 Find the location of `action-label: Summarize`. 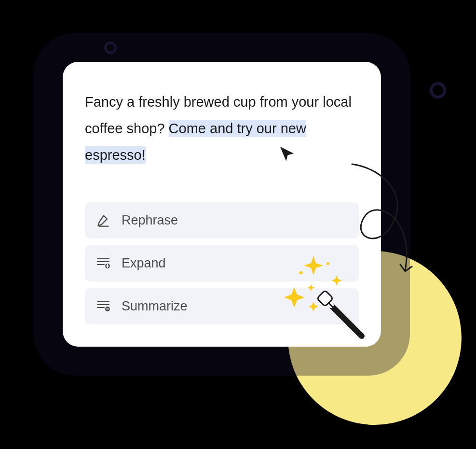

action-label: Summarize is located at coordinates (154, 306).